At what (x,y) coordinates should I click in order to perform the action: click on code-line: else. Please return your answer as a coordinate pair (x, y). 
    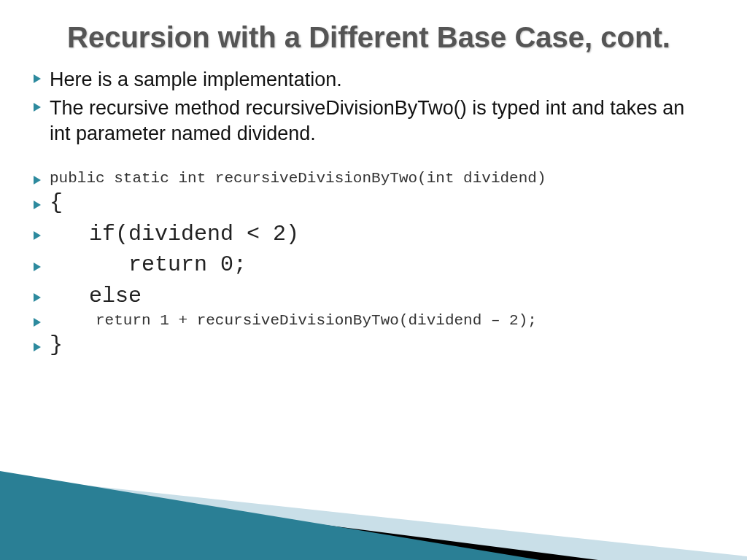
    Looking at the image, I should click on (366, 296).